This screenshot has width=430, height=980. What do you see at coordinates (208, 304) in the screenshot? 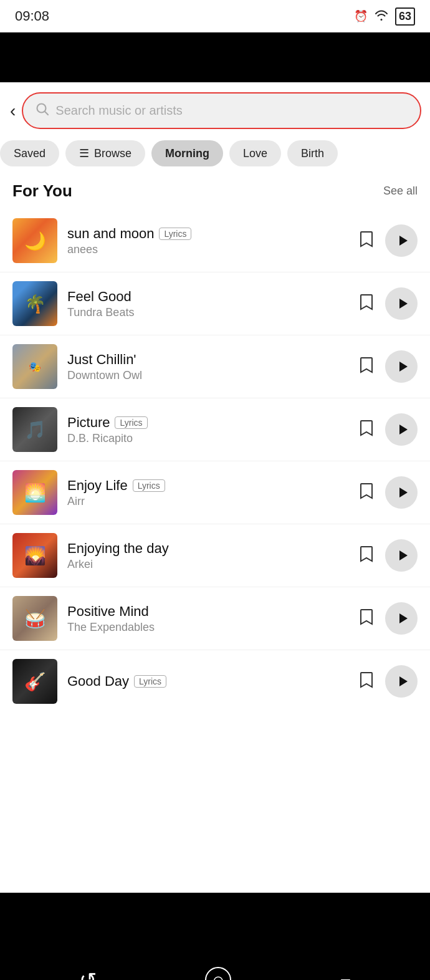
I see `song-info-2: Feel Good Tundra Beats` at bounding box center [208, 304].